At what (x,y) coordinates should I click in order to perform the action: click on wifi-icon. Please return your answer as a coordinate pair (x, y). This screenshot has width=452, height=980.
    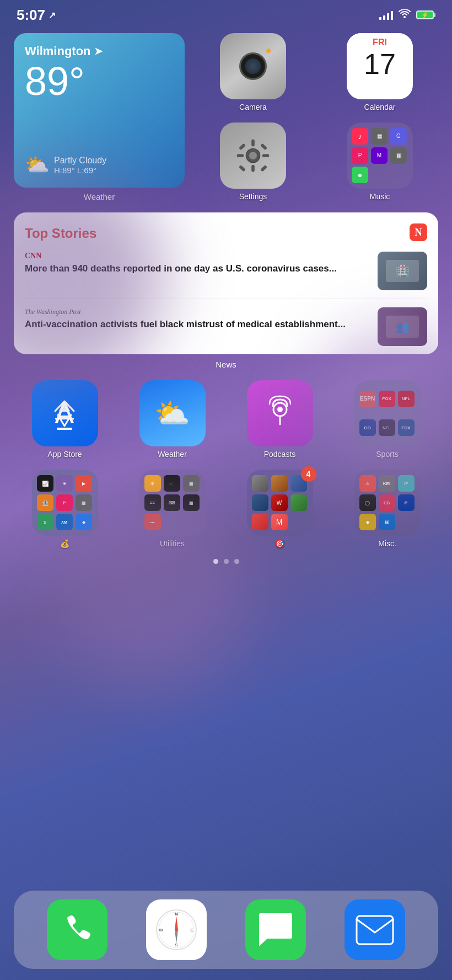
    Looking at the image, I should click on (405, 15).